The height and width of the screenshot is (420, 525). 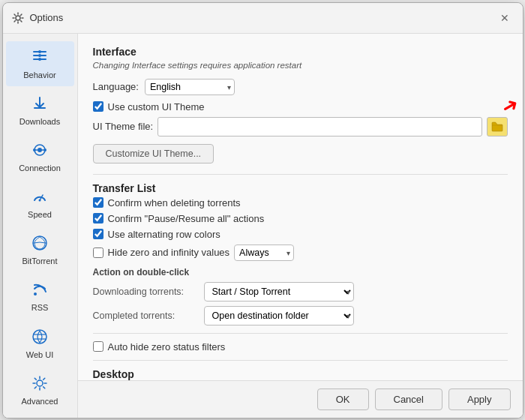 I want to click on title-bar-left: Options, so click(x=38, y=18).